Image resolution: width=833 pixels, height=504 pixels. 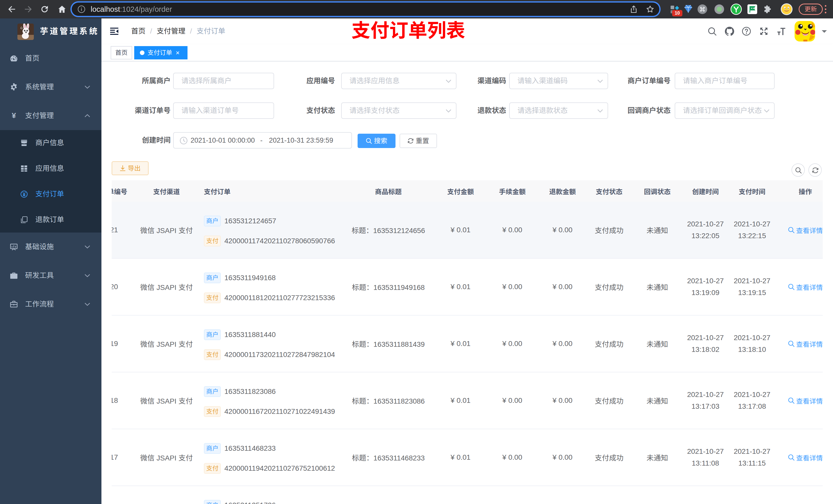 What do you see at coordinates (14, 247) in the screenshot?
I see `infrastructure-icon` at bounding box center [14, 247].